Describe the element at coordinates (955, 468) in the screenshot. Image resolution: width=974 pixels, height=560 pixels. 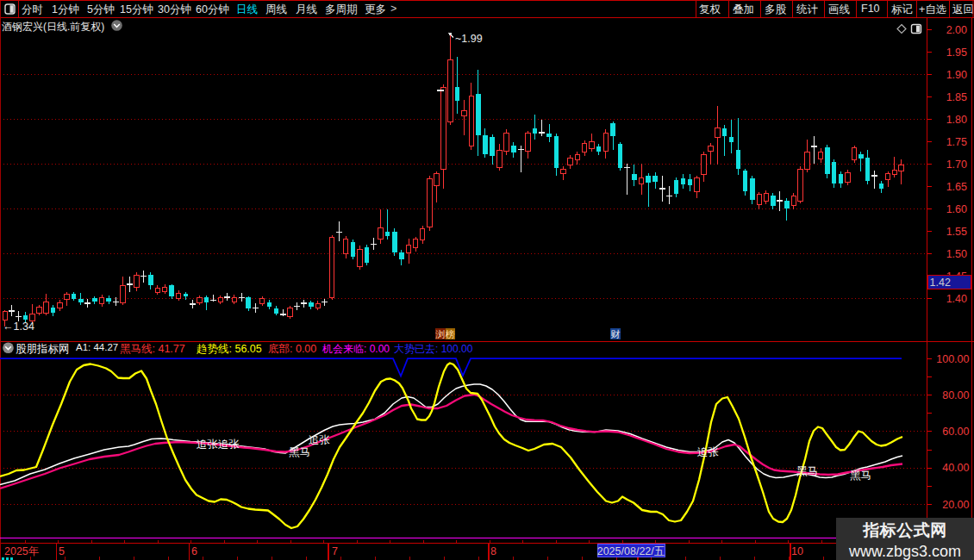
I see `svg-text: 40.00` at that location.